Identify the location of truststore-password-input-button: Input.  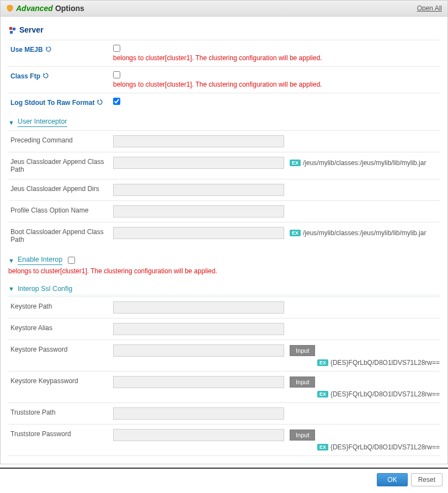
(302, 435).